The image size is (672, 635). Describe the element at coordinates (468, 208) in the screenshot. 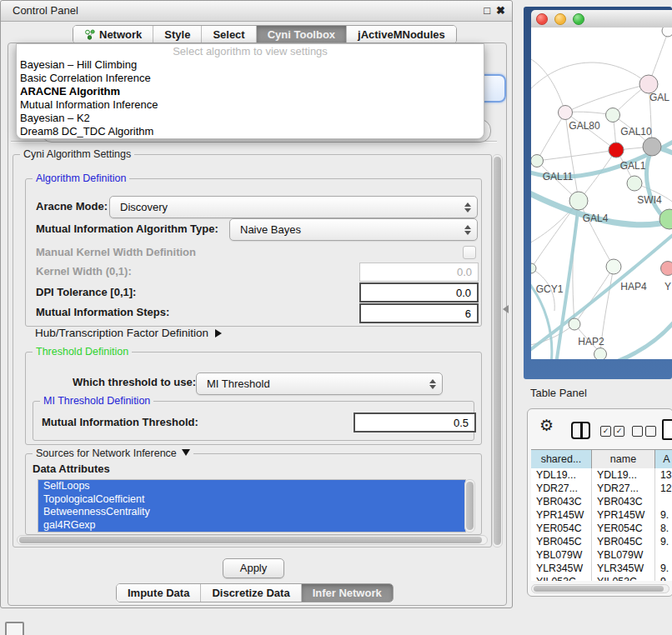

I see `combo-spinner-icon` at that location.